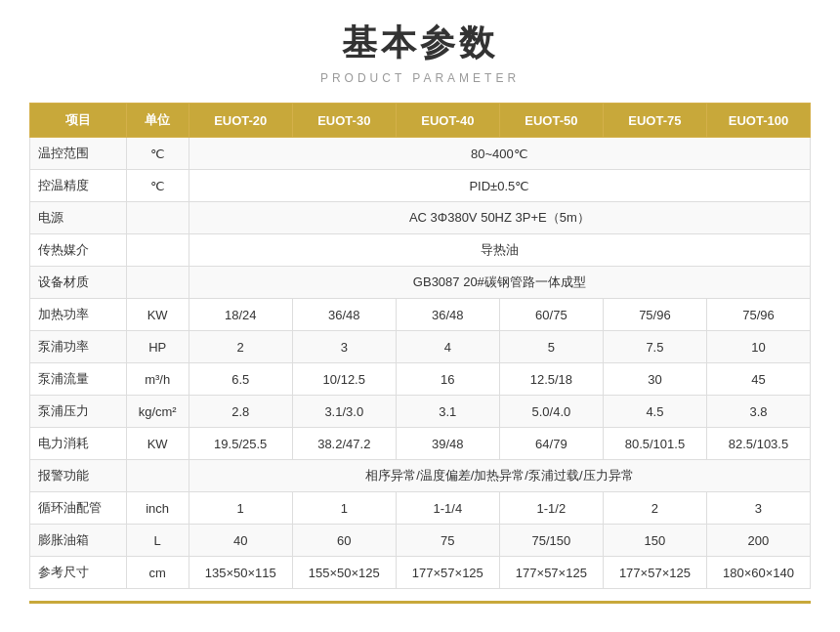 The width and height of the screenshot is (840, 632). Describe the element at coordinates (420, 250) in the screenshot. I see `table-row: 传热媒介导热油` at that location.